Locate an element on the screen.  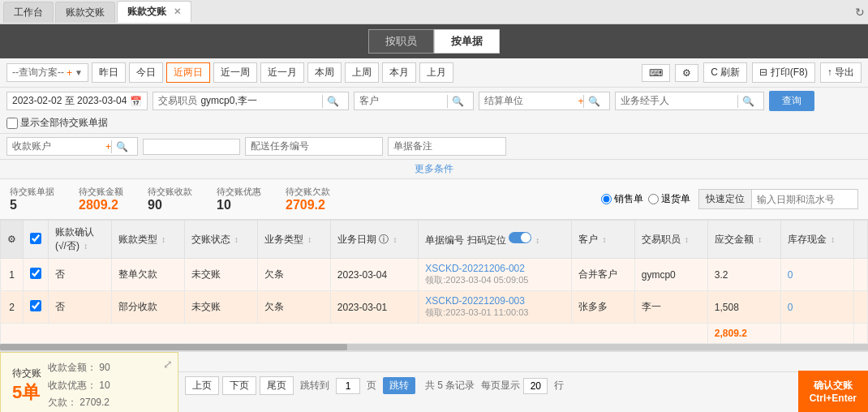
row-2-checkbox is located at coordinates (36, 306).